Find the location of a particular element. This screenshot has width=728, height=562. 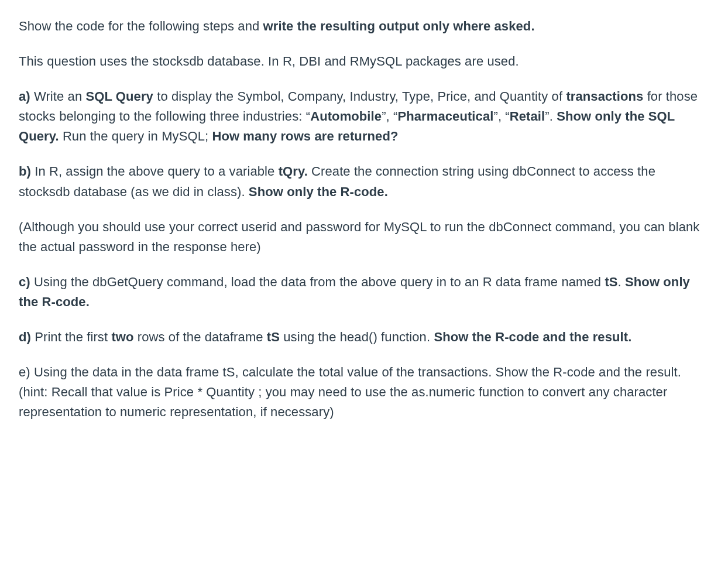

text-bold: Pharmaceutical is located at coordinates (445, 116).